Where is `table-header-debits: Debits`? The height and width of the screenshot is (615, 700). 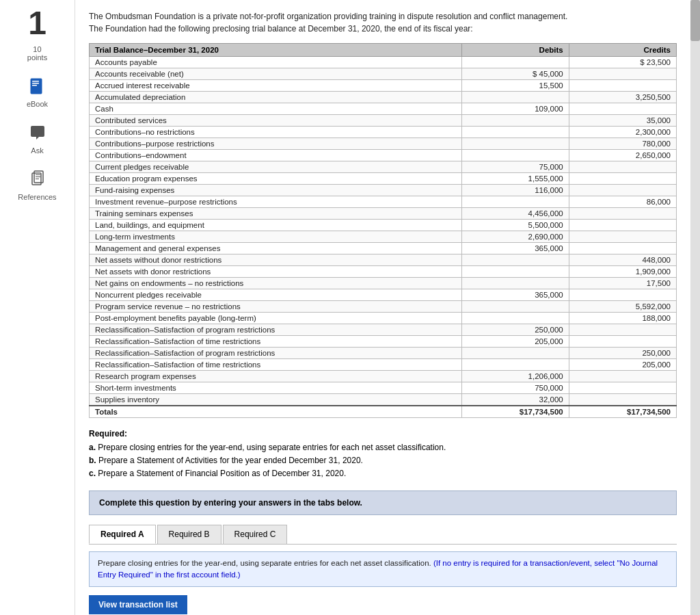
table-header-debits: Debits is located at coordinates (515, 51).